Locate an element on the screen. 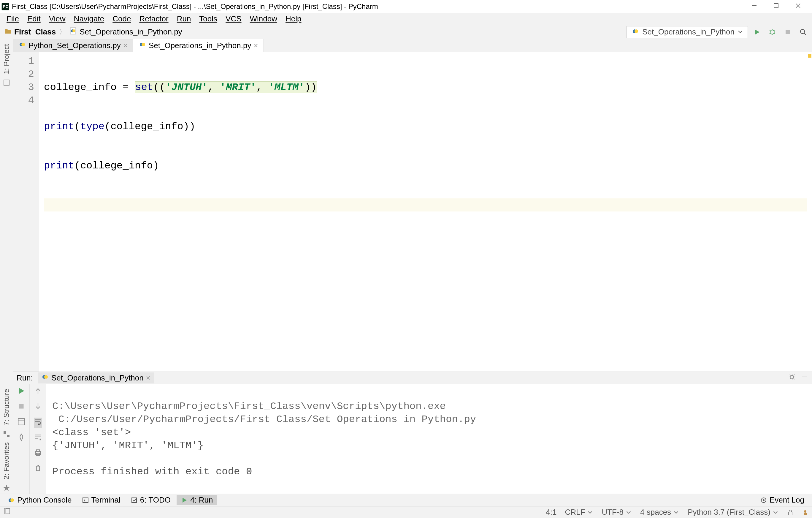 This screenshot has width=812, height=518. maximize-button is located at coordinates (776, 7).